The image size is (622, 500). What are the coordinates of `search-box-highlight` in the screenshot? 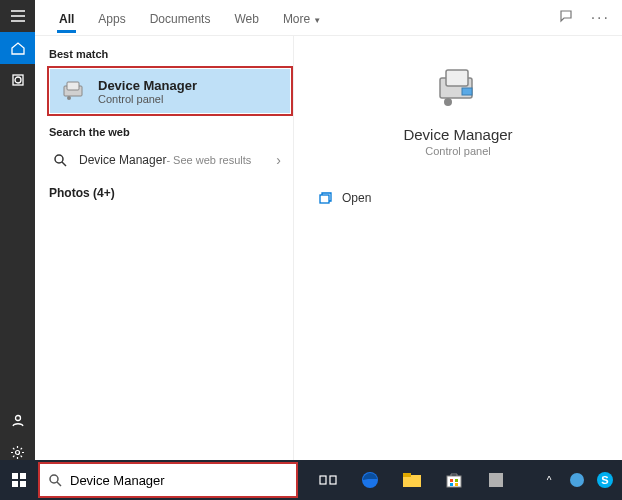 It's located at (168, 480).